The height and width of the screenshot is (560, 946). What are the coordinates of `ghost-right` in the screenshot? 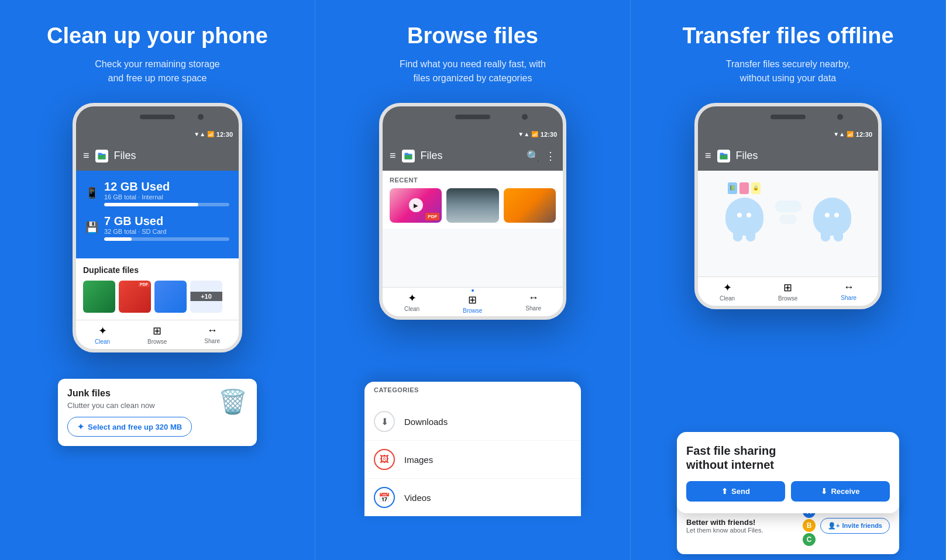 It's located at (832, 216).